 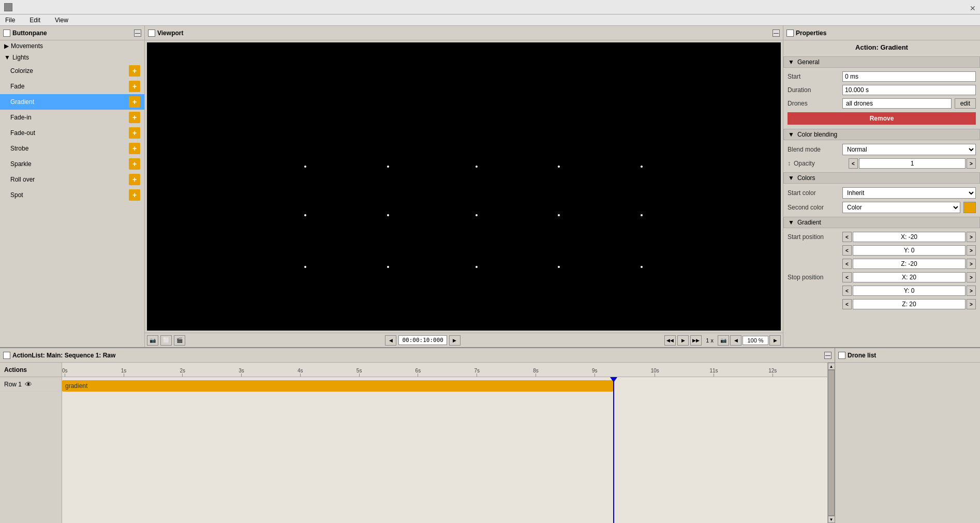 What do you see at coordinates (973, 7) in the screenshot?
I see `close-icon: ✕` at bounding box center [973, 7].